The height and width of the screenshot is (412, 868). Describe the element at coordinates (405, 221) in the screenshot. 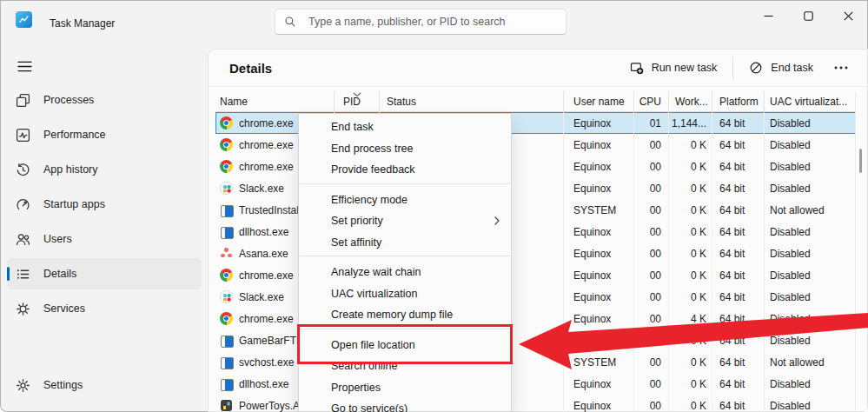

I see `context-menu-item: Set priority` at that location.